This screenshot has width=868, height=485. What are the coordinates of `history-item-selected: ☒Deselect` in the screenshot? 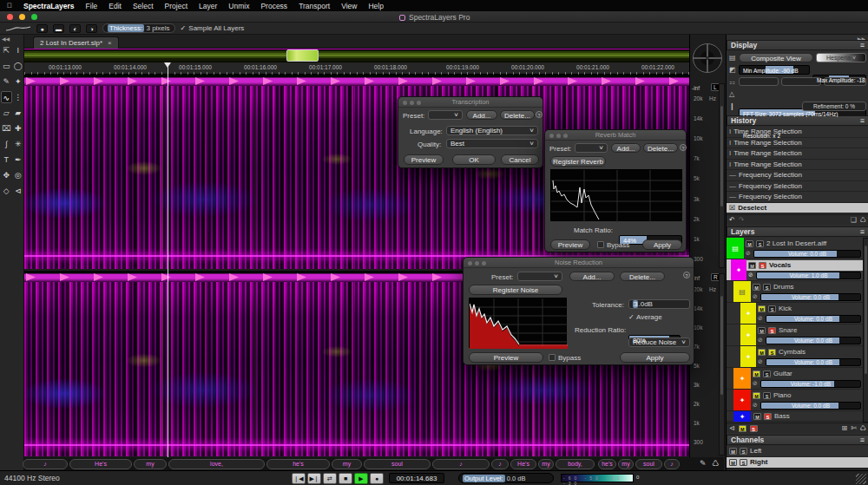 It's located at (797, 208).